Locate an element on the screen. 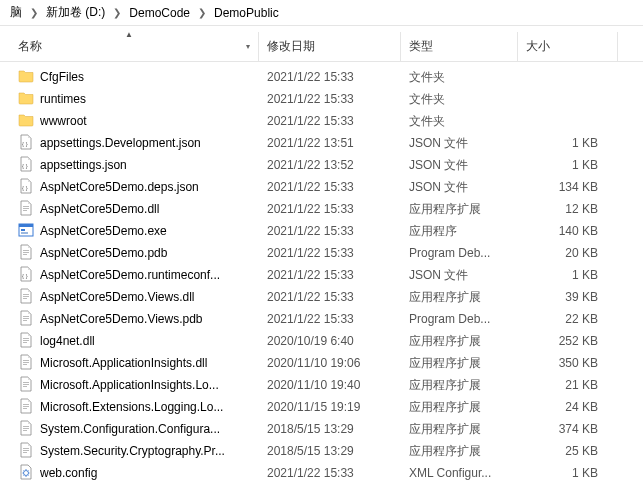 The image size is (643, 501). cell-name: Microsoft.Extensions.Logging.Lo... is located at coordinates (138, 408).